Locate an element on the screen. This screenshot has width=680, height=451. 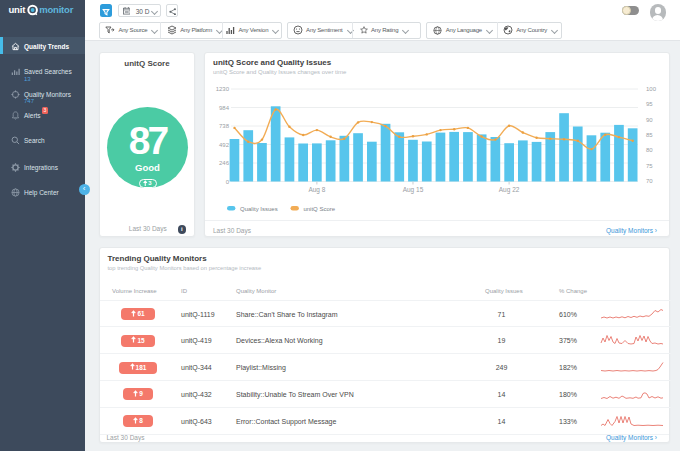
svg-text: Aug 8 is located at coordinates (316, 190).